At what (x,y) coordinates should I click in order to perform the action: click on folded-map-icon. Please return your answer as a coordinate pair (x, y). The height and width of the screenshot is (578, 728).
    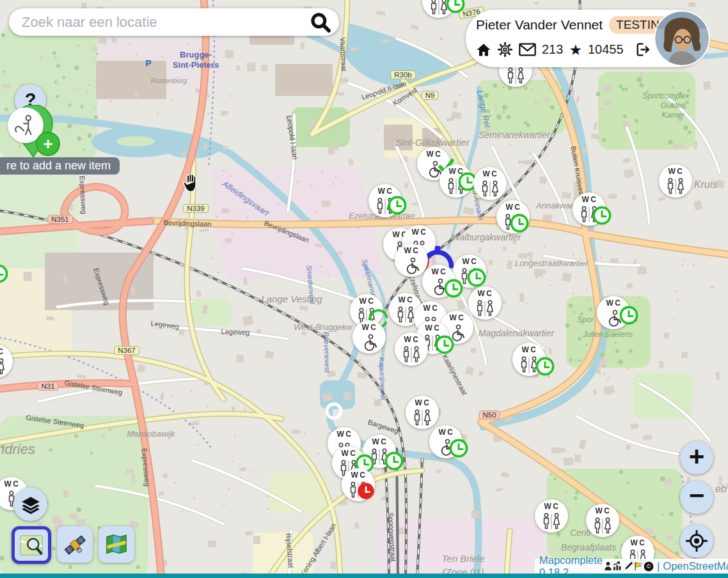
    Looking at the image, I should click on (116, 545).